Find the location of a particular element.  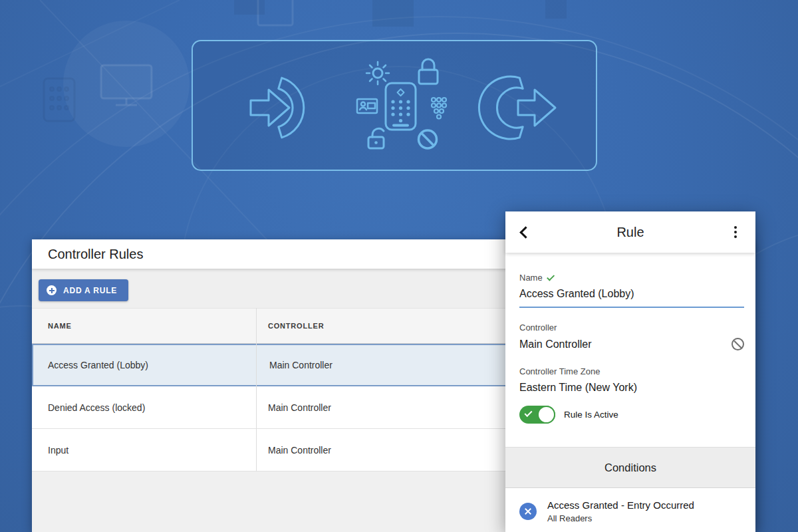

rule-active-row: Rule Is Active is located at coordinates (632, 415).